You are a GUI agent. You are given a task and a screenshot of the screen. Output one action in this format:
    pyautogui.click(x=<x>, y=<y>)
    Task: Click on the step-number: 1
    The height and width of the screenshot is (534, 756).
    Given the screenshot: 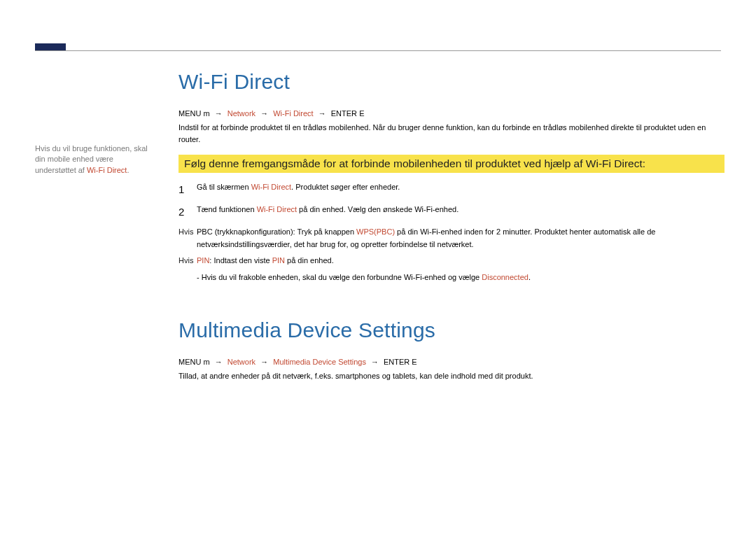 What is the action you would take?
    pyautogui.click(x=188, y=190)
    